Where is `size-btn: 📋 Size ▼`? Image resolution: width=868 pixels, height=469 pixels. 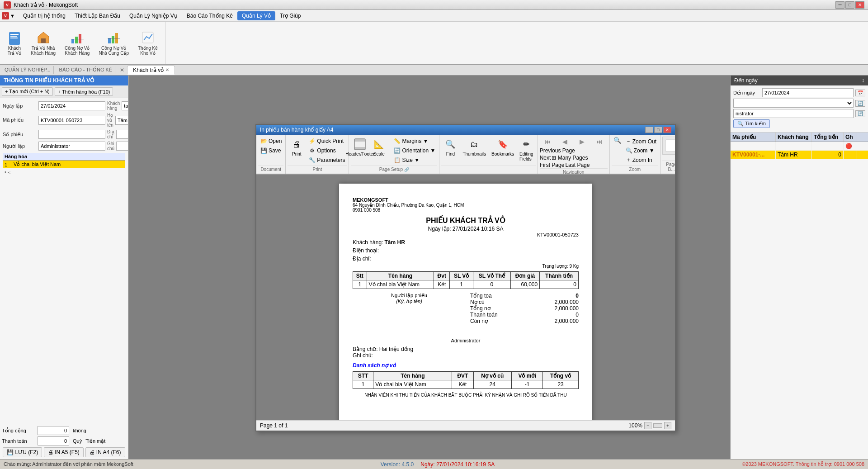
size-btn: 📋 Size ▼ is located at coordinates (414, 160).